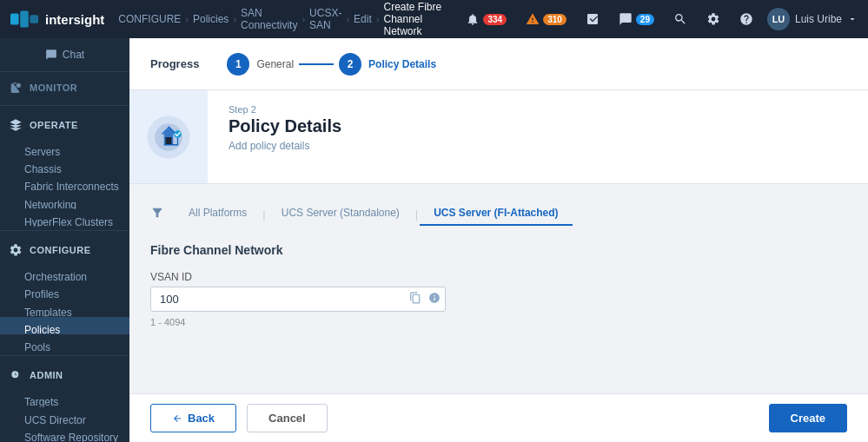 The height and width of the screenshot is (442, 868). I want to click on warnings-button: 310, so click(546, 19).